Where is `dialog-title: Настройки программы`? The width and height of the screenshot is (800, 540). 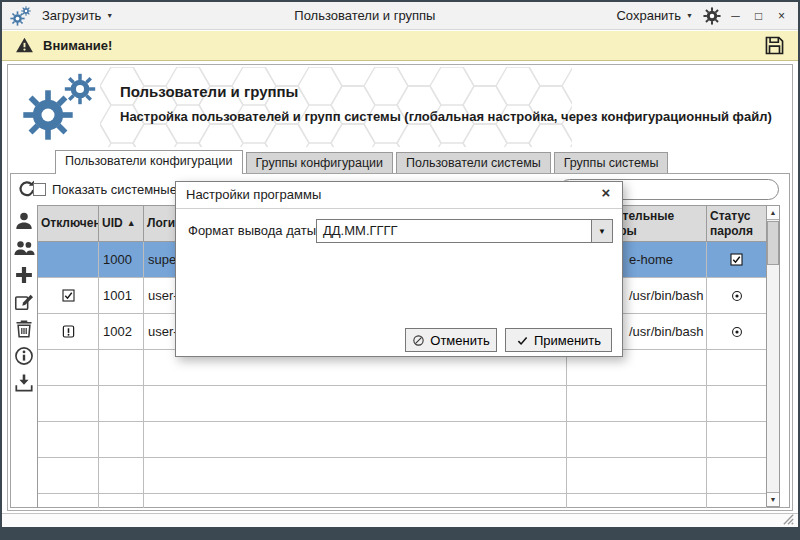
dialog-title: Настройки программы is located at coordinates (254, 194).